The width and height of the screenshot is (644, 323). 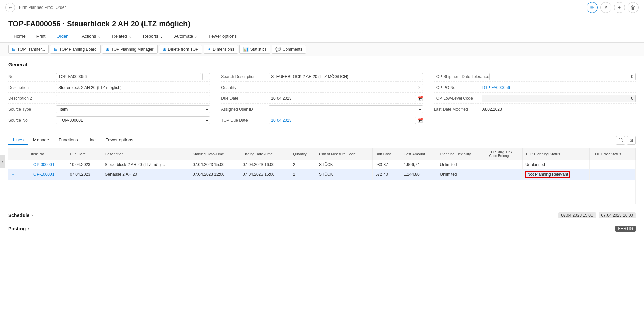 What do you see at coordinates (346, 109) in the screenshot?
I see `assigned-user-select` at bounding box center [346, 109].